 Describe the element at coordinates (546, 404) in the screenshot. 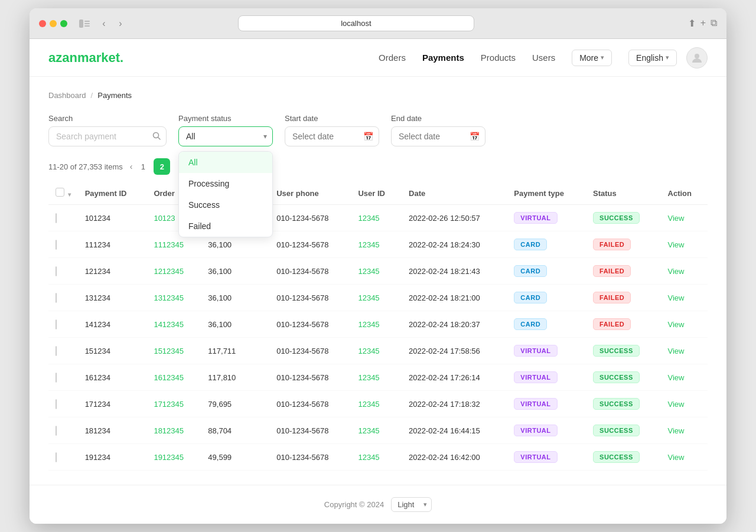

I see `cell-payment-type: VIRTUAL` at that location.